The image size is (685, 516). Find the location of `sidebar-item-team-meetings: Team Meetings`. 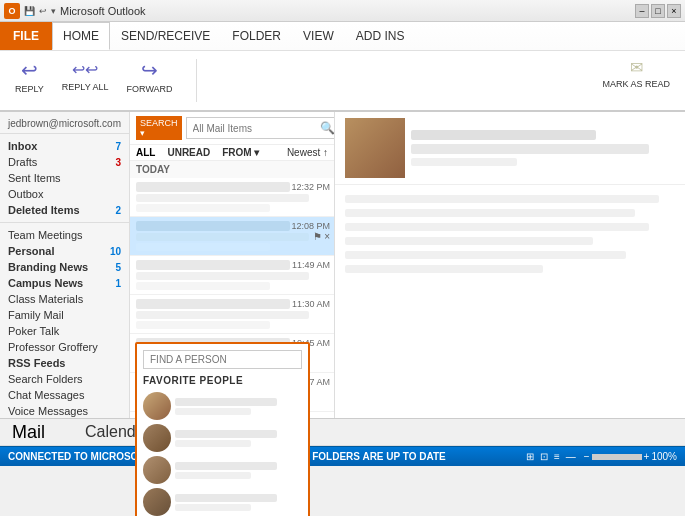

sidebar-item-team-meetings: Team Meetings is located at coordinates (64, 235).